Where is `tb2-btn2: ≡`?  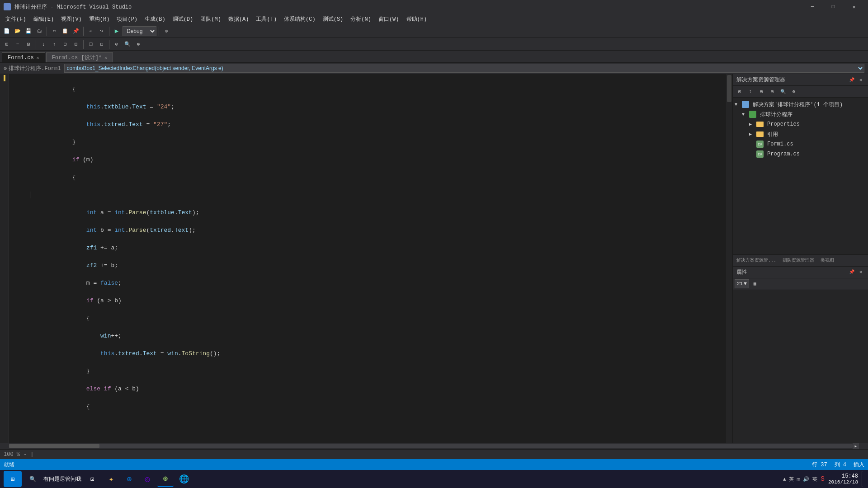
tb2-btn2: ≡ is located at coordinates (18, 44).